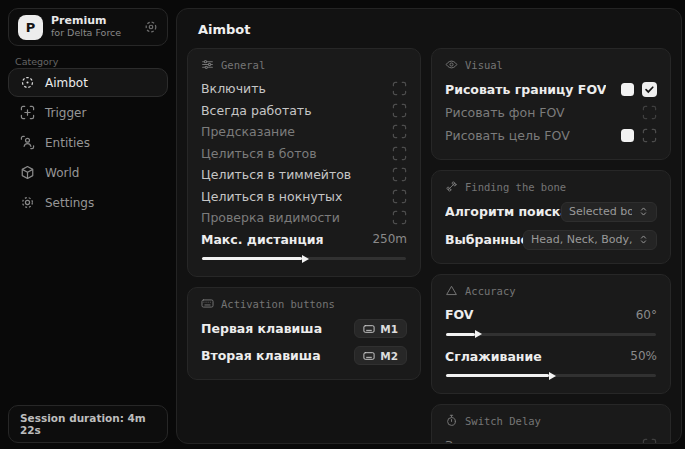 This screenshot has width=685, height=449. What do you see at coordinates (551, 217) in the screenshot?
I see `finding-bone-card: Finding the bone Алгоритм поиска кост Se…` at bounding box center [551, 217].